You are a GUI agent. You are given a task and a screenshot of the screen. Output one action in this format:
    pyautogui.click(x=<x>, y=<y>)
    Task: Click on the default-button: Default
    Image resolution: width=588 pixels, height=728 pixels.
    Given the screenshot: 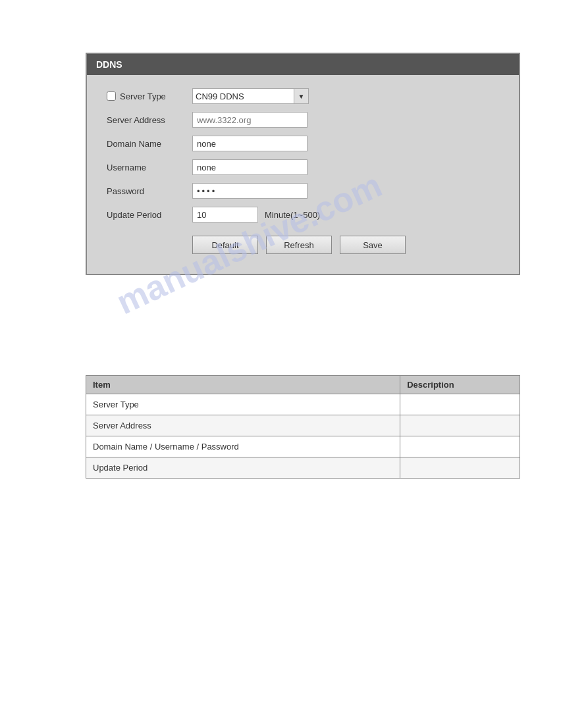 What is the action you would take?
    pyautogui.click(x=225, y=245)
    